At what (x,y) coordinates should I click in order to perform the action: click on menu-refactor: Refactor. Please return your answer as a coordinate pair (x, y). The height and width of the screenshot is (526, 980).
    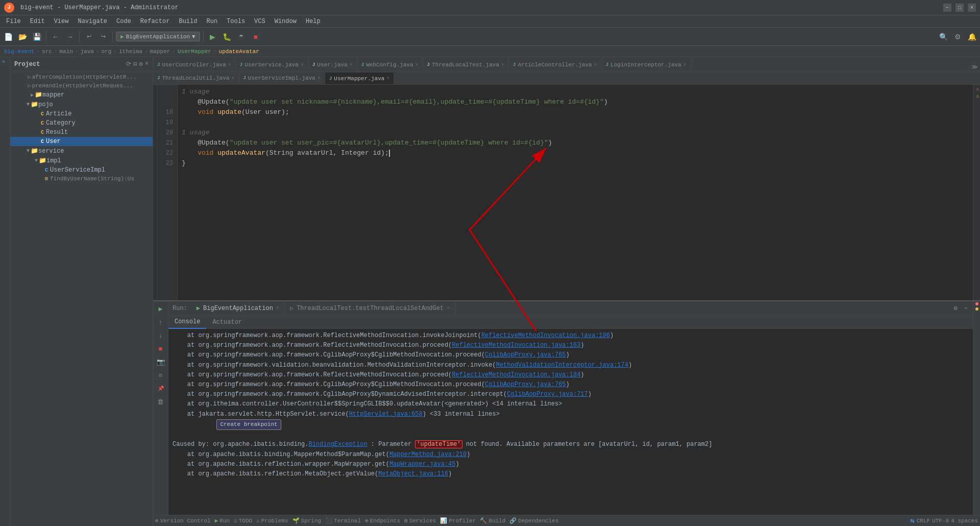
    Looking at the image, I should click on (155, 21).